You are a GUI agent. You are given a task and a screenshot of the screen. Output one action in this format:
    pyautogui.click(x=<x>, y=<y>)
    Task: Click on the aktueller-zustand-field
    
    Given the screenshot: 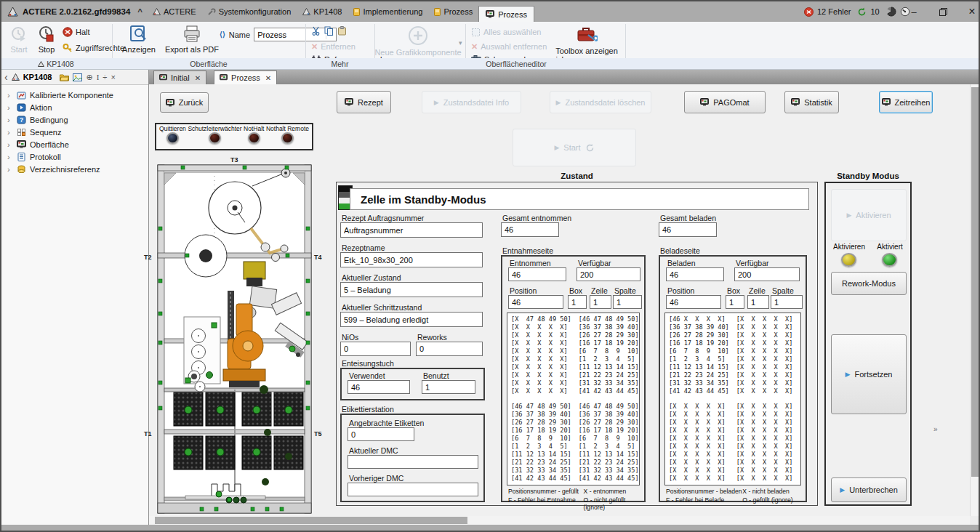 What is the action you would take?
    pyautogui.click(x=411, y=289)
    